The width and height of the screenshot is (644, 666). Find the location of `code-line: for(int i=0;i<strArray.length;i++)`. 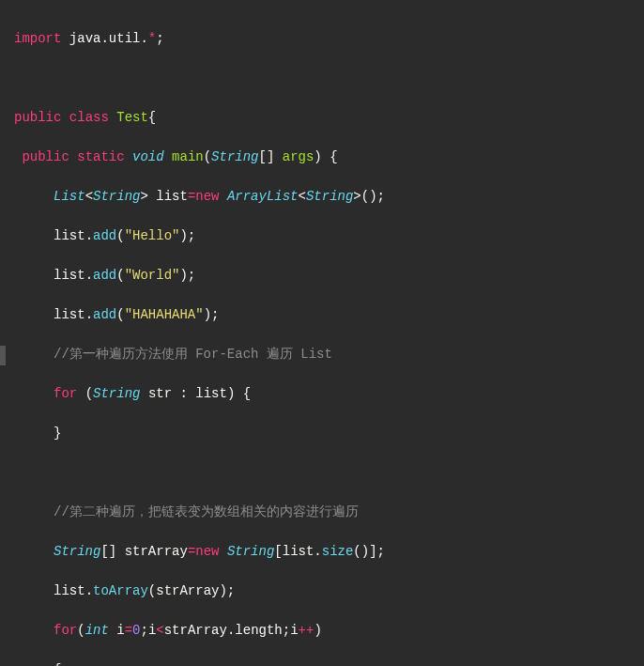

code-line: for(int i=0;i<strArray.length;i++) is located at coordinates (322, 631).